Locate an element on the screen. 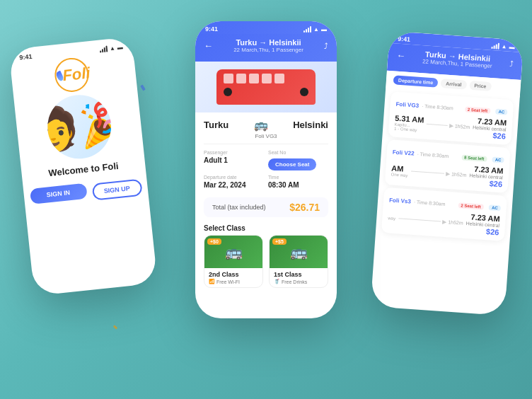  class-name-1st: 1st Class is located at coordinates (299, 274).